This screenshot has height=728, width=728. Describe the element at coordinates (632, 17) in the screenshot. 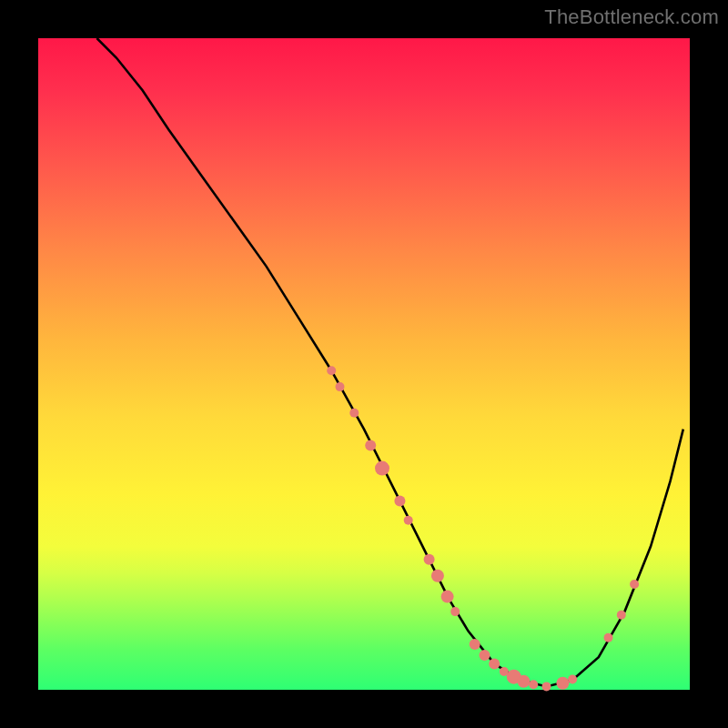

I see `watermark-text: TheBottleneck.com` at that location.